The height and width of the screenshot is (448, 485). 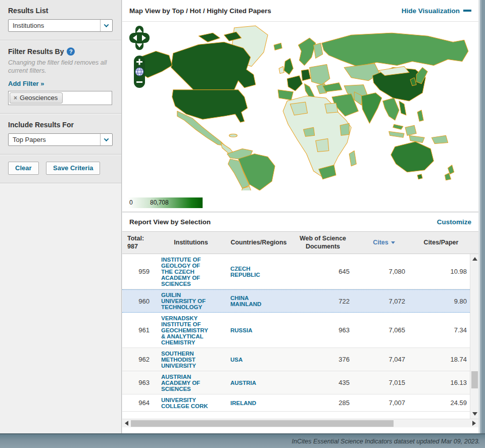 I want to click on scroll-right-icon, so click(x=474, y=423).